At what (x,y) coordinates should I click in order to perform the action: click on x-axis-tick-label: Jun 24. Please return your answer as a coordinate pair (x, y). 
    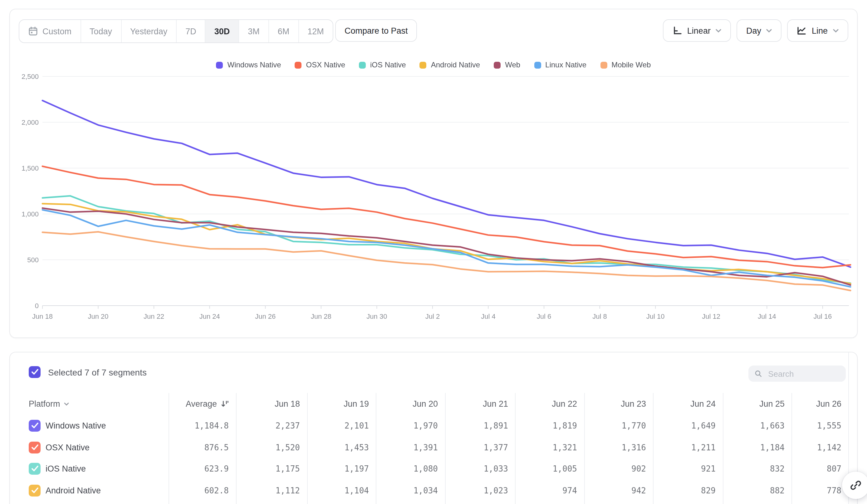
    Looking at the image, I should click on (210, 316).